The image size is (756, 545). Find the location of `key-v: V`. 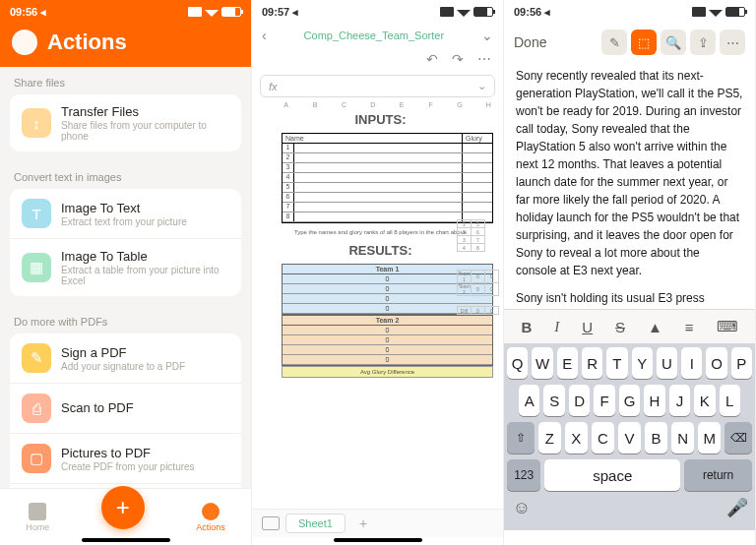

key-v: V is located at coordinates (630, 438).